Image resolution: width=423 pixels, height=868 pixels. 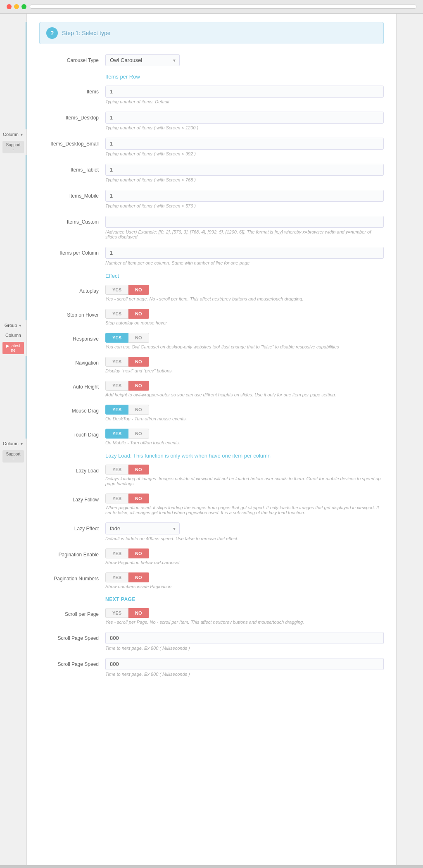 I want to click on scroll-page-speed2-input, so click(x=245, y=664).